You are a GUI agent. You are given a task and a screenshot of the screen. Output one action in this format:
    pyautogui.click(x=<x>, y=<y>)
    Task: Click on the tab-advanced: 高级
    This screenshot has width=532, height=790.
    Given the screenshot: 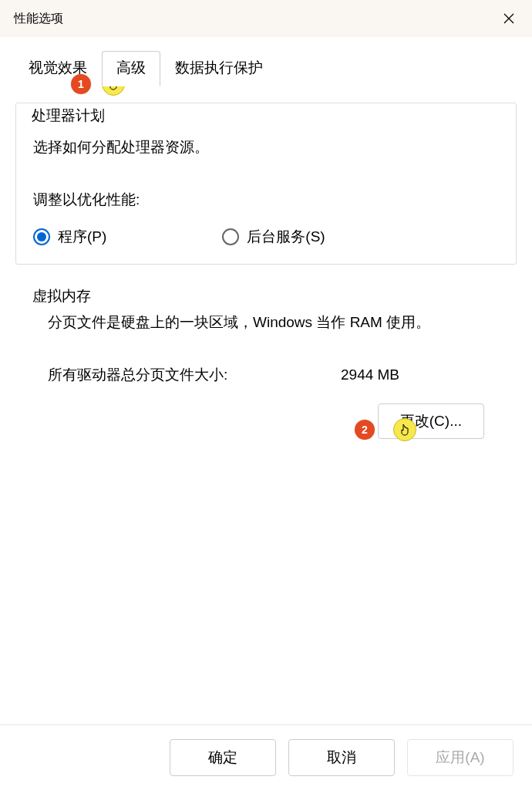 What is the action you would take?
    pyautogui.click(x=131, y=69)
    